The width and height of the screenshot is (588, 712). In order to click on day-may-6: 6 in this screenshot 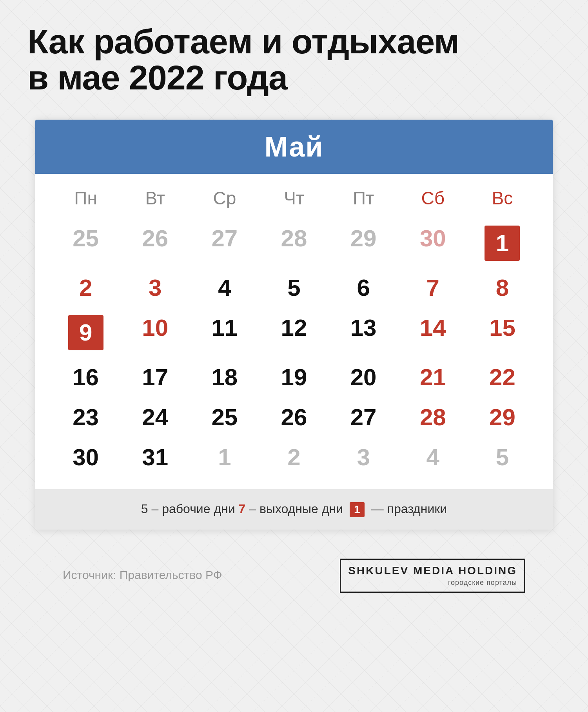, I will do `click(364, 288)`.